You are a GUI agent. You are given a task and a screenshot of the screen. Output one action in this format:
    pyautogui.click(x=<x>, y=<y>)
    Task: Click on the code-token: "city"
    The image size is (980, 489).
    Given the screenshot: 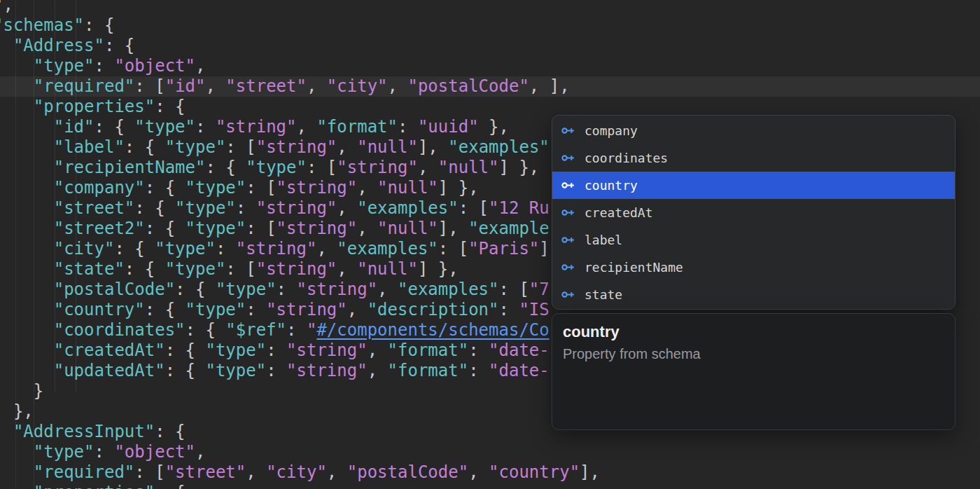 What is the action you would take?
    pyautogui.click(x=297, y=472)
    